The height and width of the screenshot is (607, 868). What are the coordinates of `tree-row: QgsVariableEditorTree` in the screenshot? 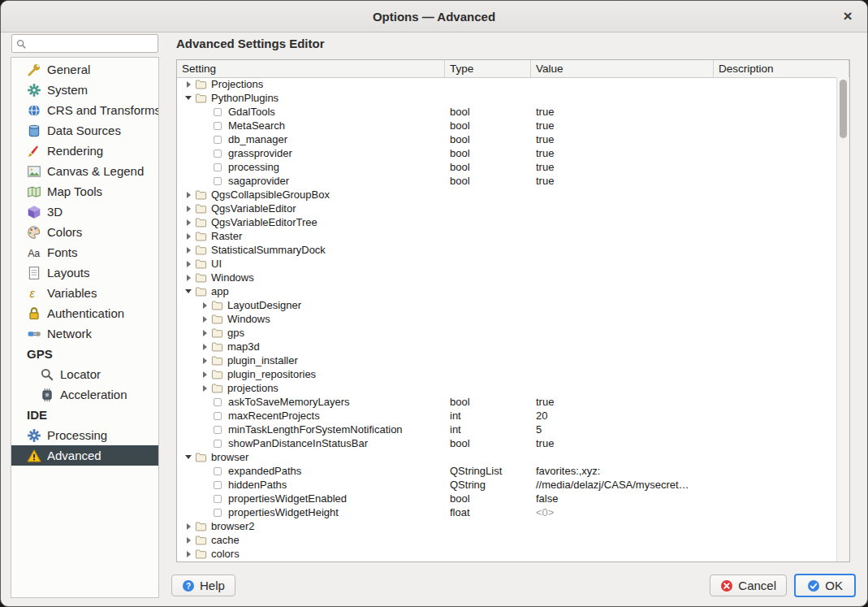 It's located at (507, 223).